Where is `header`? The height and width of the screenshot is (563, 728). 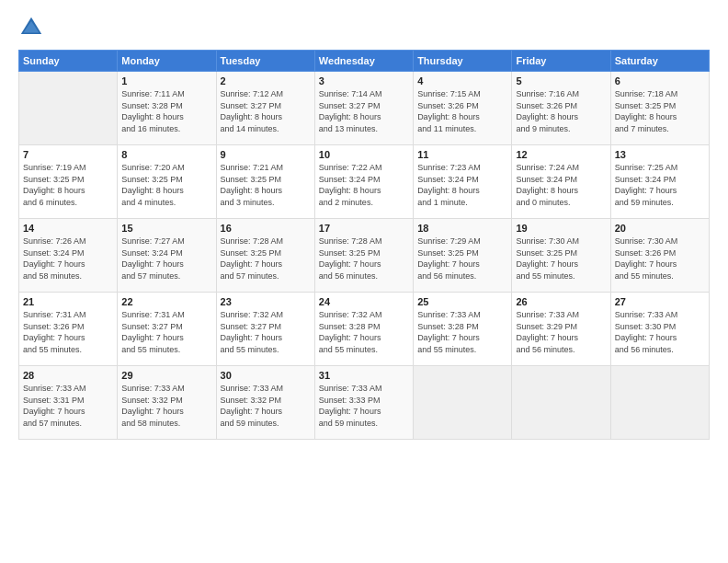
header is located at coordinates (364, 28).